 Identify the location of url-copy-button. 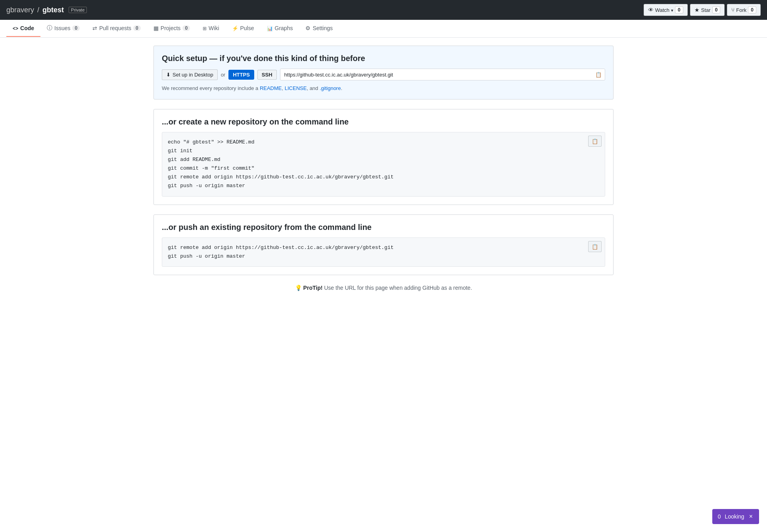
(598, 75).